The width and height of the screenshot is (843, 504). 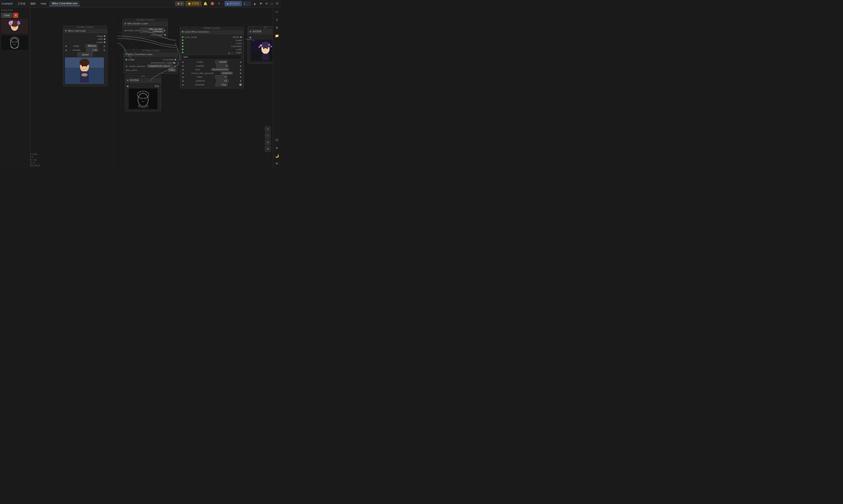 What do you see at coordinates (105, 42) in the screenshot?
I see `height-out-connector` at bounding box center [105, 42].